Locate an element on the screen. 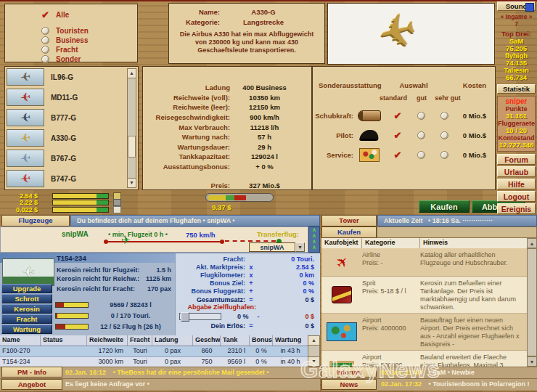 This screenshot has height=392, width=537. statistik-button: Statistik is located at coordinates (517, 89).